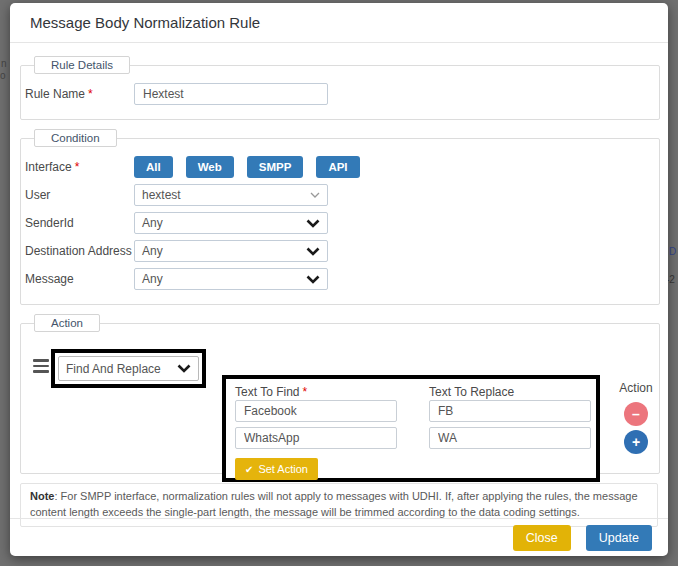 This screenshot has height=566, width=678. I want to click on action-legend: Action, so click(67, 323).